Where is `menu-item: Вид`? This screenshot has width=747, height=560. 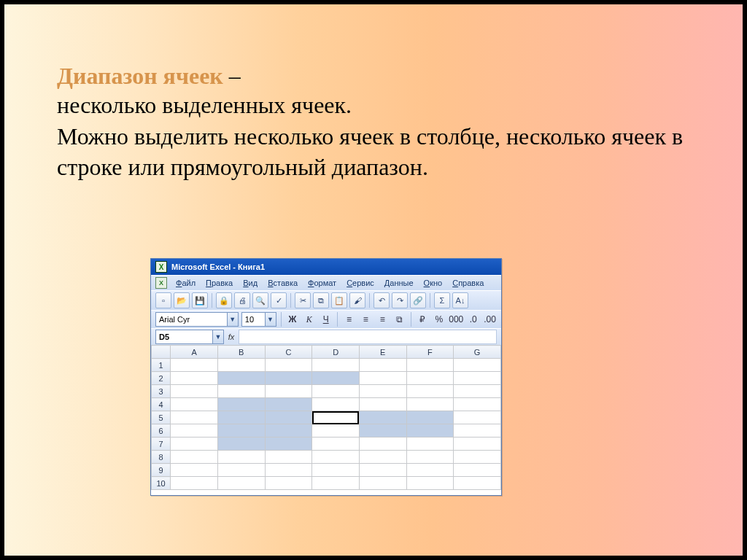
menu-item: Вид is located at coordinates (250, 283).